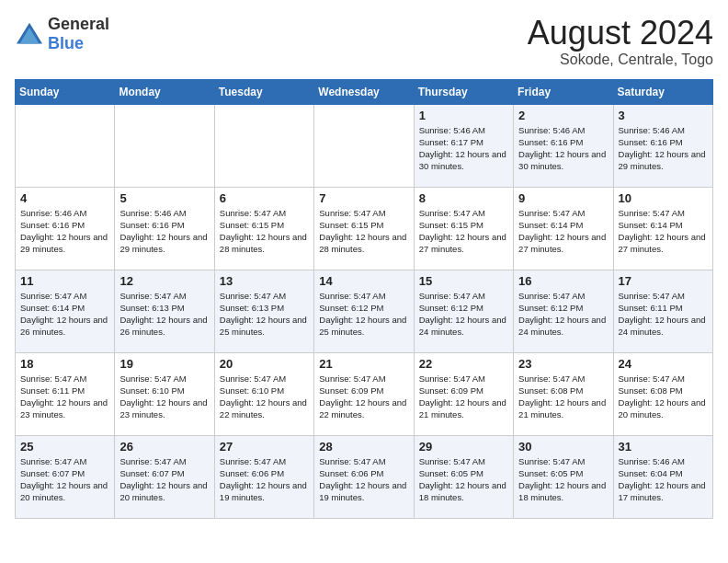  I want to click on table-row: 29Sunrise: 5:47 AM Sunset: 6:05 PM Dayli…, so click(463, 477).